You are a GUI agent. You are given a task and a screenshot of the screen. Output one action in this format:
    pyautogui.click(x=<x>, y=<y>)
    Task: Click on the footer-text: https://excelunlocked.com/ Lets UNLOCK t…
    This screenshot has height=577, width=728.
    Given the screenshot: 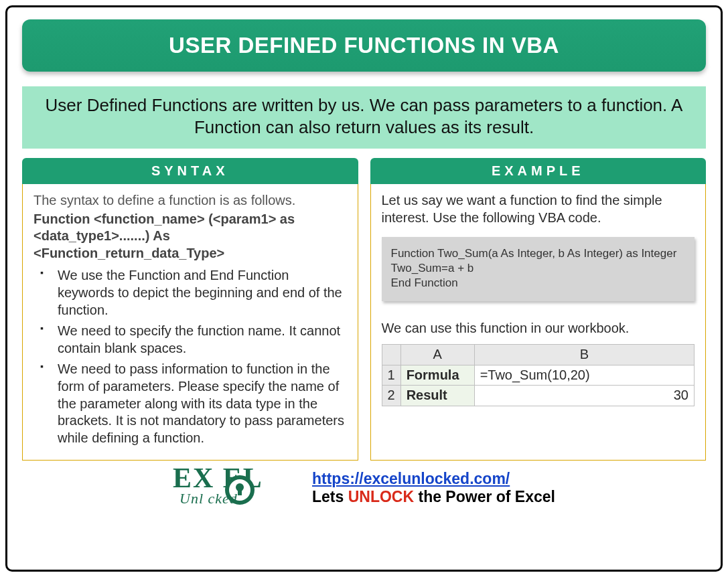 What is the action you would take?
    pyautogui.click(x=434, y=488)
    